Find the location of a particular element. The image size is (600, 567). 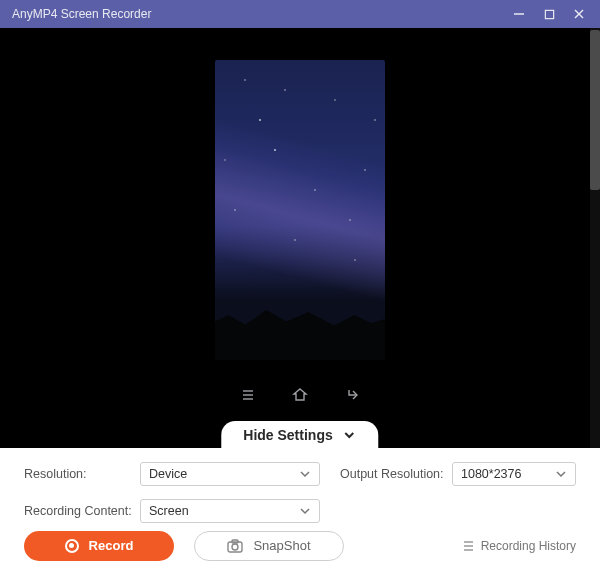

hide-settings-label: Hide Settings is located at coordinates (288, 435).